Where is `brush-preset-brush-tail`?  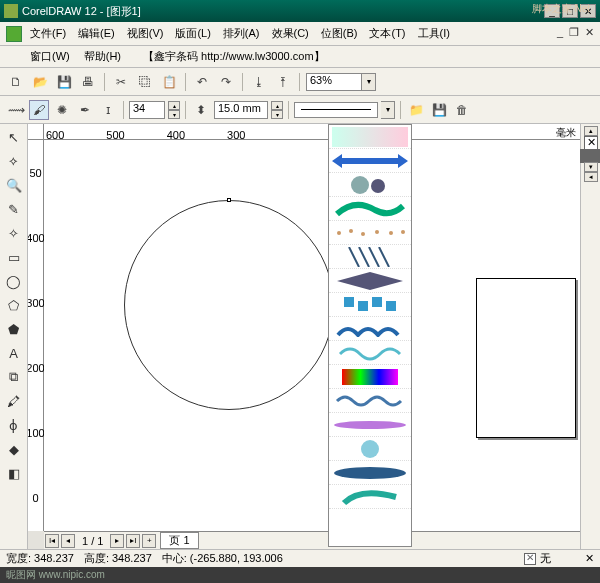 brush-preset-brush-tail is located at coordinates (370, 497).